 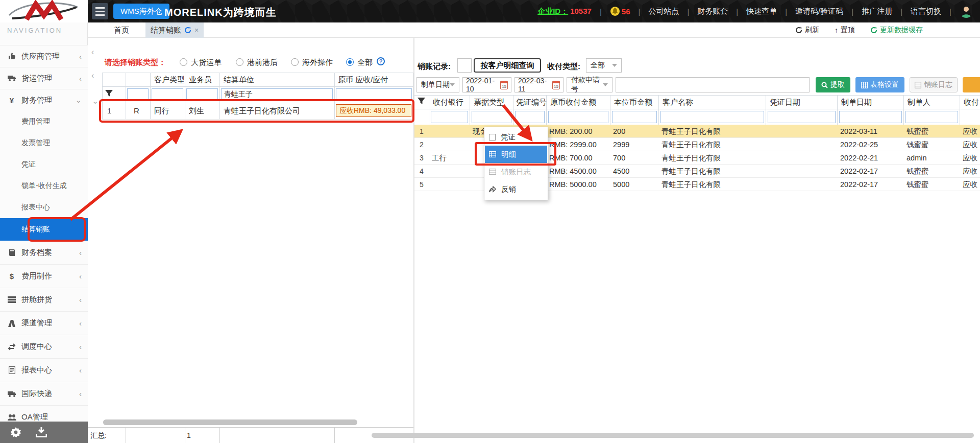 I want to click on menu-promo-register: 推广注册, so click(x=877, y=11).